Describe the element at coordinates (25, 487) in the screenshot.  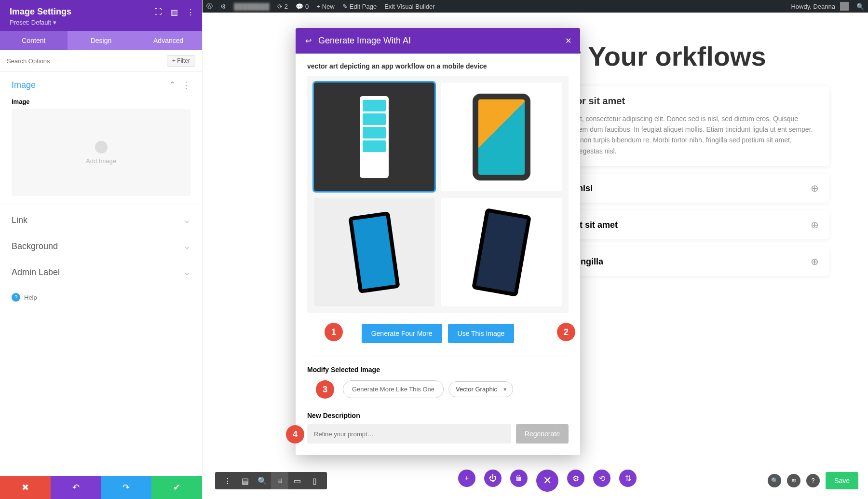
I see `cancel-button: ✖` at that location.